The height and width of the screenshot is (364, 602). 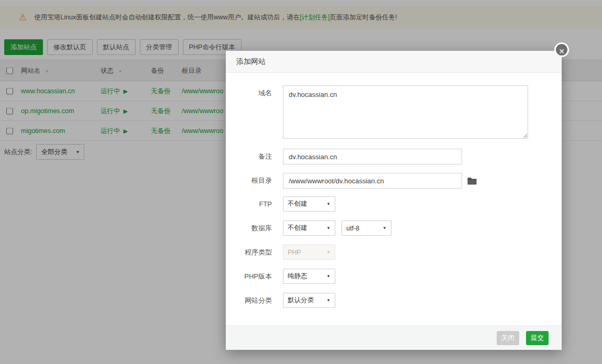 What do you see at coordinates (249, 228) in the screenshot?
I see `database-label: 数据库` at bounding box center [249, 228].